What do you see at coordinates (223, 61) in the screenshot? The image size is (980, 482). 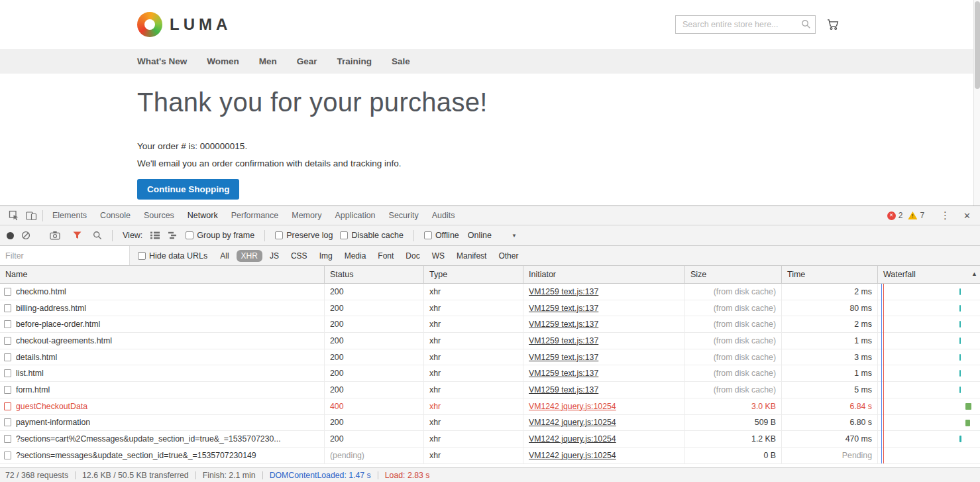 I see `nav-item: Women` at bounding box center [223, 61].